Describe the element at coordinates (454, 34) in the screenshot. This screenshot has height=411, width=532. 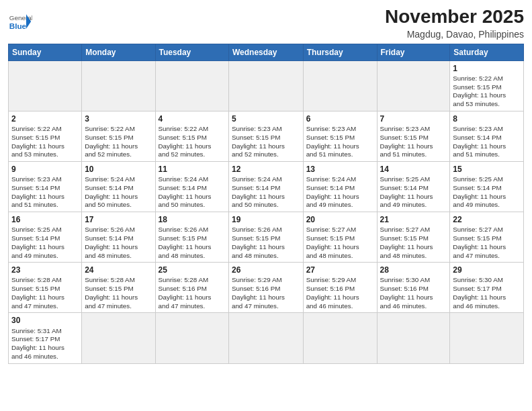
I see `location-subtitle: Magdug, Davao, Philippines` at that location.